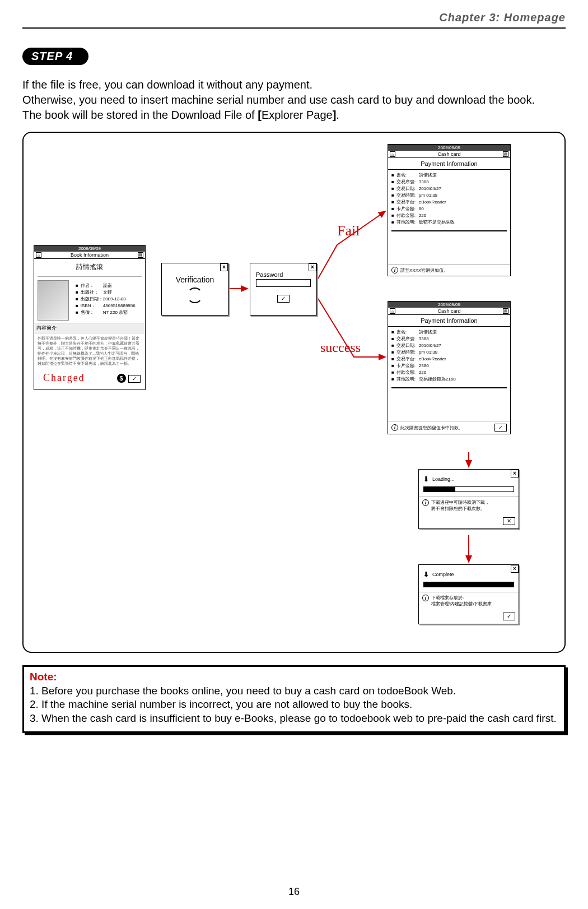  What do you see at coordinates (294, 699) in the screenshot?
I see `note-box: Note: 1. Before you purchase the books o…` at bounding box center [294, 699].